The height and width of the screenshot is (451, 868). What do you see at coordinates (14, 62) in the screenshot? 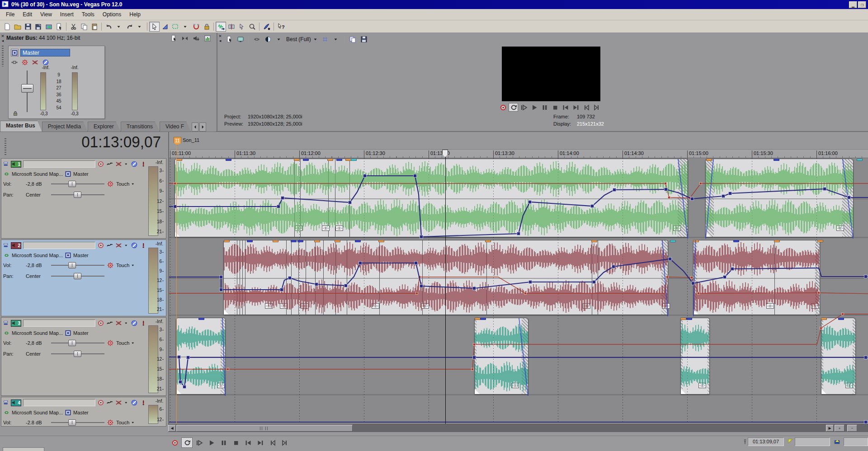
I see `io-routing-icon` at bounding box center [14, 62].